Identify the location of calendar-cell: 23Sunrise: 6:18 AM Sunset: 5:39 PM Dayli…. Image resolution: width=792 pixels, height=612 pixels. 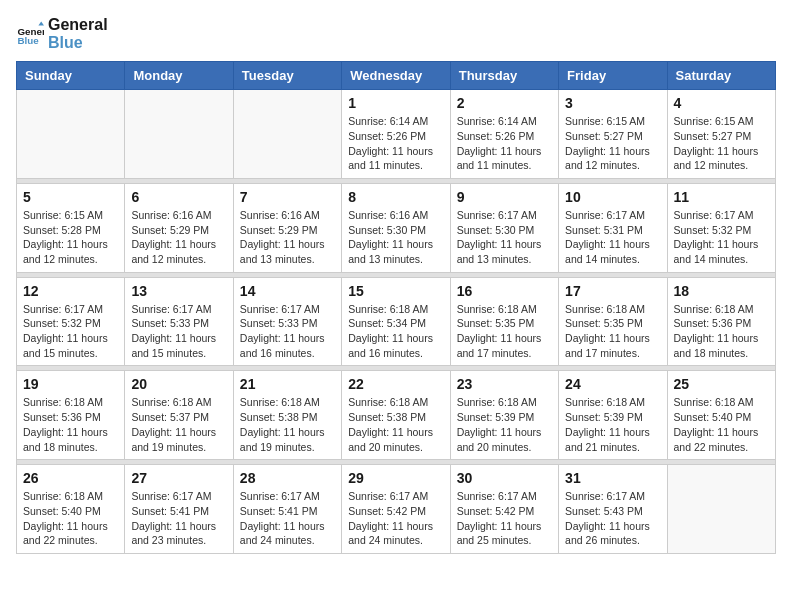
(504, 416).